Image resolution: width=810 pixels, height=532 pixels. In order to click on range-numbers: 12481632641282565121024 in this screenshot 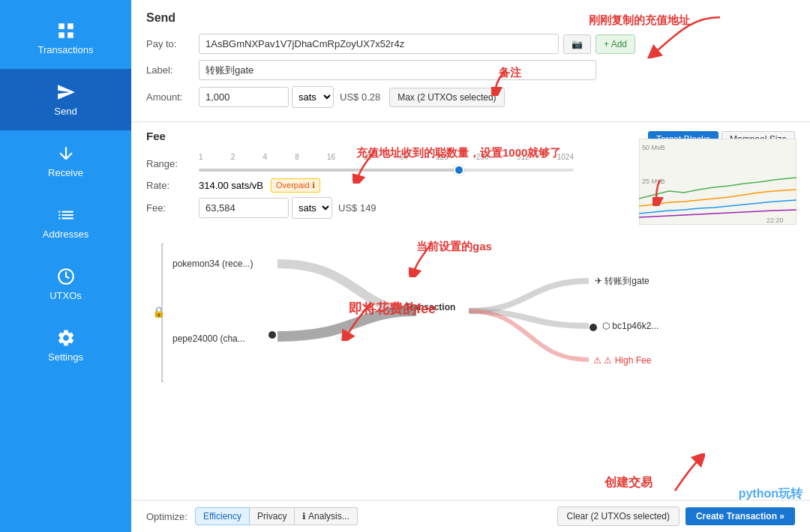, I will do `click(386, 157)`.